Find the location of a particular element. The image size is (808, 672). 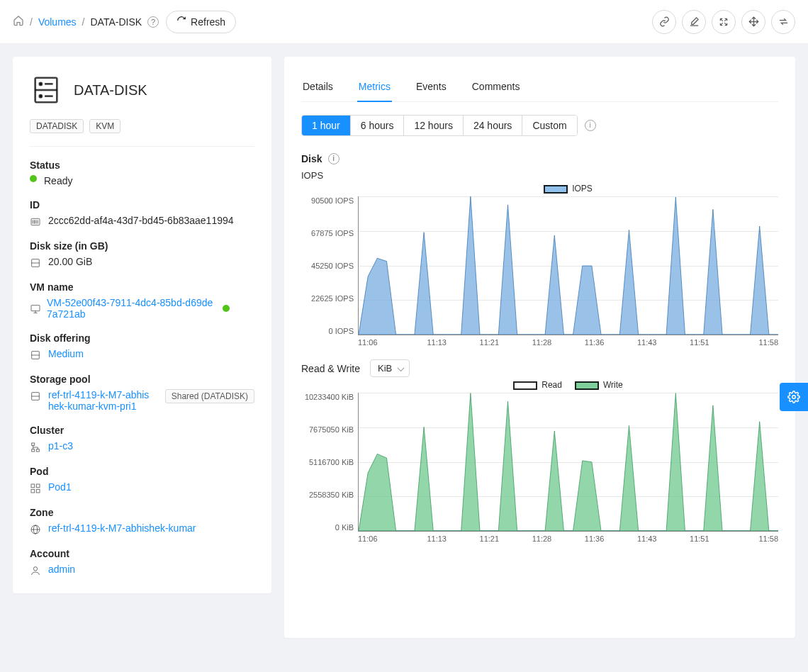

legend-write: Write is located at coordinates (599, 385).